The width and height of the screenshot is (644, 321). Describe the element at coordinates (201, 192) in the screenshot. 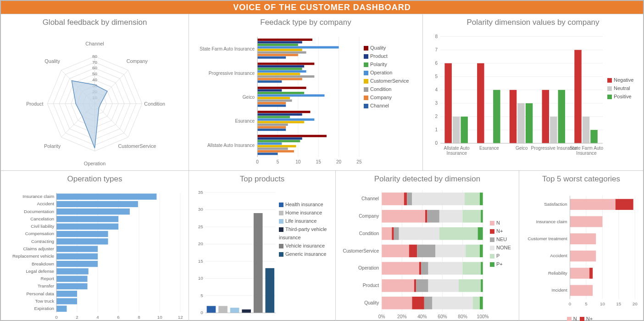

I see `svg-text: 35` at that location.